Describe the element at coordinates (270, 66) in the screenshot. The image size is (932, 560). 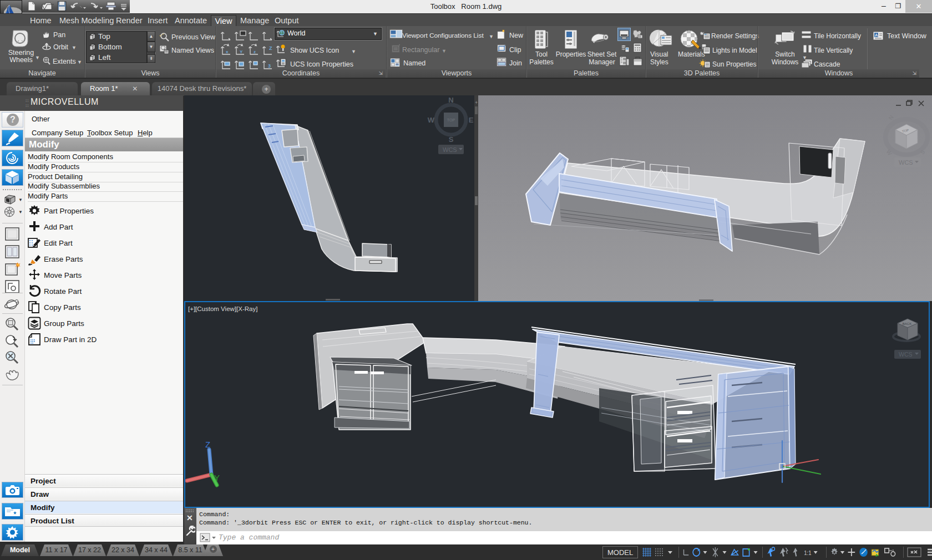
I see `svg-text: 3` at that location.